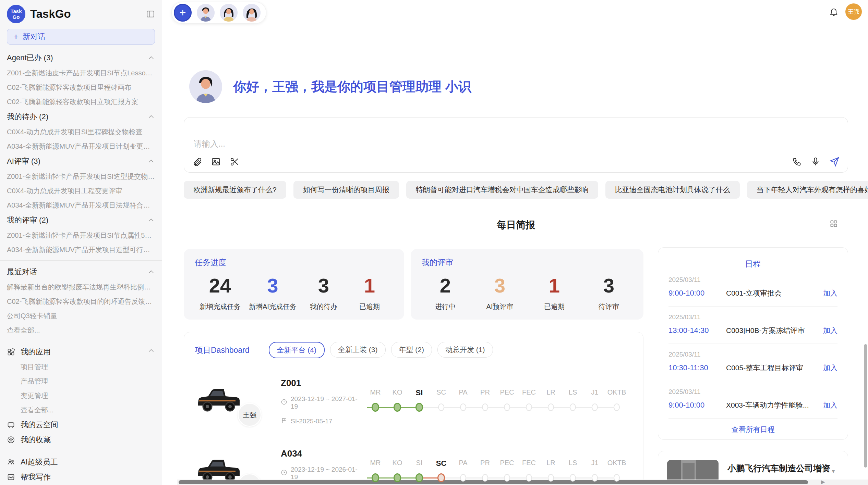 The image size is (868, 485). Describe the element at coordinates (81, 367) in the screenshot. I see `app-sub-item: 项目管理` at that location.